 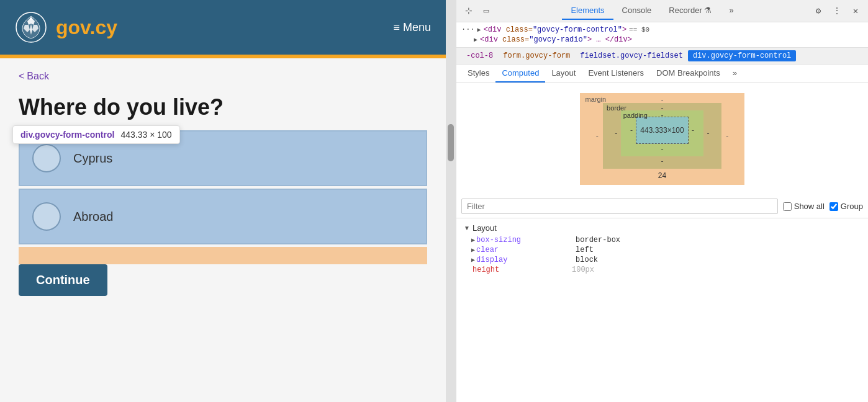 What do you see at coordinates (662, 99) in the screenshot?
I see `margin-top-dash: -` at bounding box center [662, 99].